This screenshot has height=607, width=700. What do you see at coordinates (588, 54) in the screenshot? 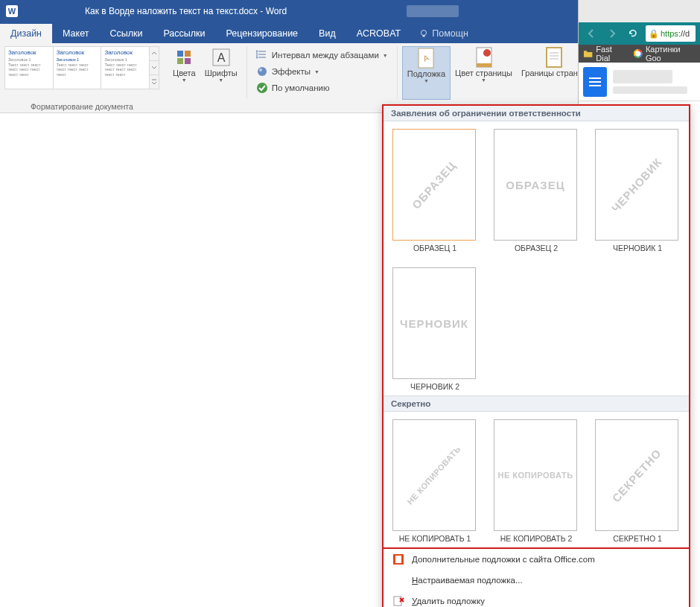
I see `folder-icon` at bounding box center [588, 54].